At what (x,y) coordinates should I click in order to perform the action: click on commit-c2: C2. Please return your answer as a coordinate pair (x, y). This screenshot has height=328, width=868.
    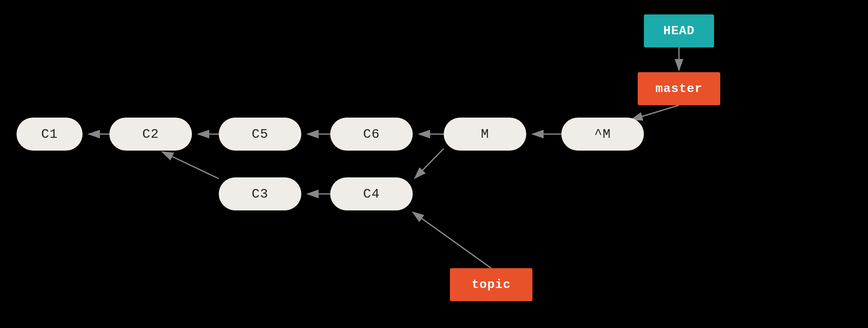
    Looking at the image, I should click on (151, 134).